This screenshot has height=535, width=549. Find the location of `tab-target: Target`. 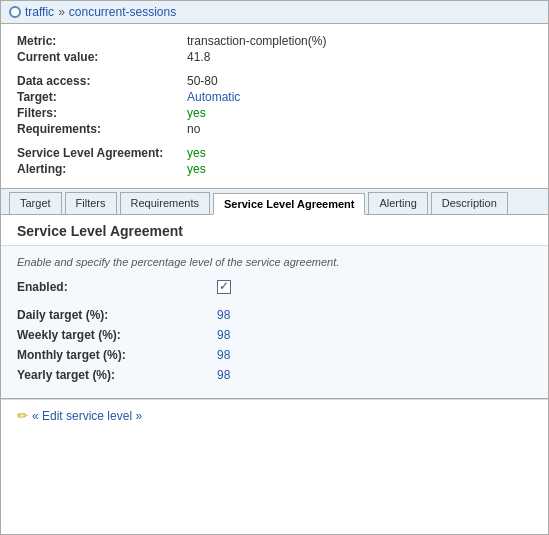

tab-target: Target is located at coordinates (36, 203).